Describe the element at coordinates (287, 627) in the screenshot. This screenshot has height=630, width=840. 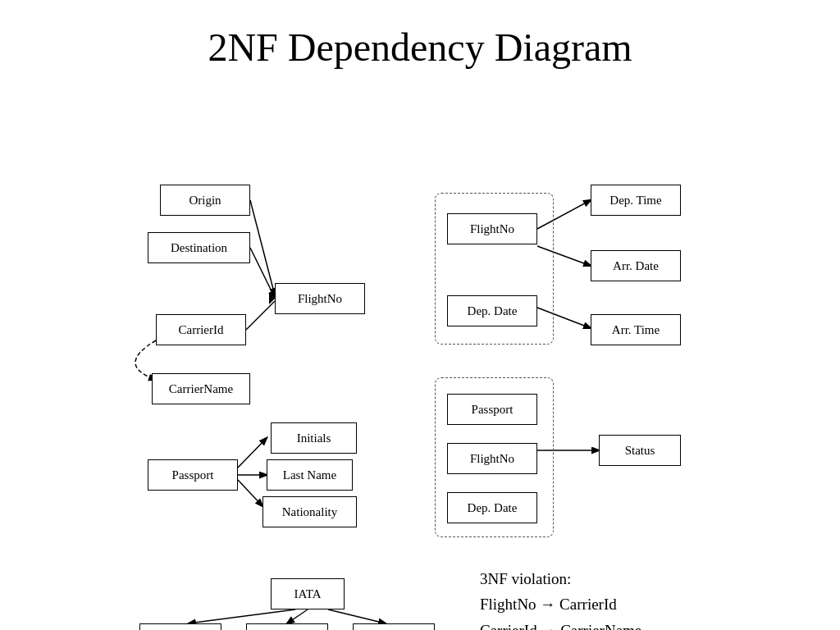
I see `airport-box: Airport` at that location.